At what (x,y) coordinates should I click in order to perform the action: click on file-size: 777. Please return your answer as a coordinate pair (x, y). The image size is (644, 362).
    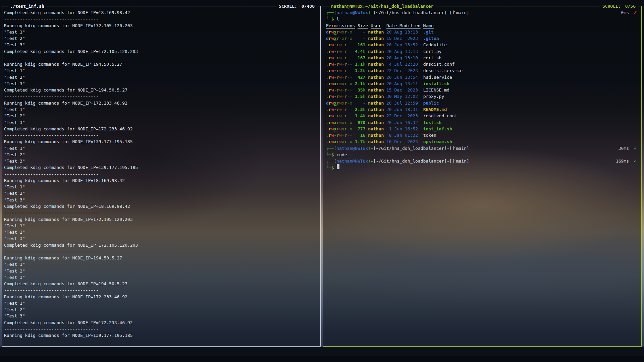
    Looking at the image, I should click on (359, 129).